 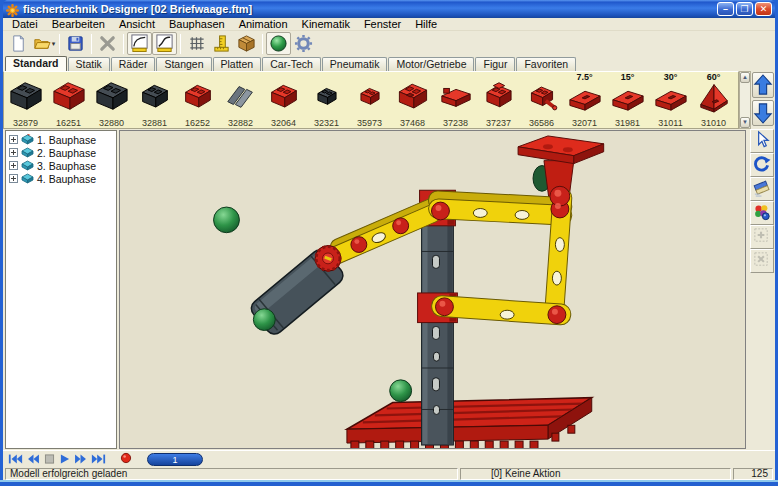 I want to click on eraser-button, so click(x=762, y=189).